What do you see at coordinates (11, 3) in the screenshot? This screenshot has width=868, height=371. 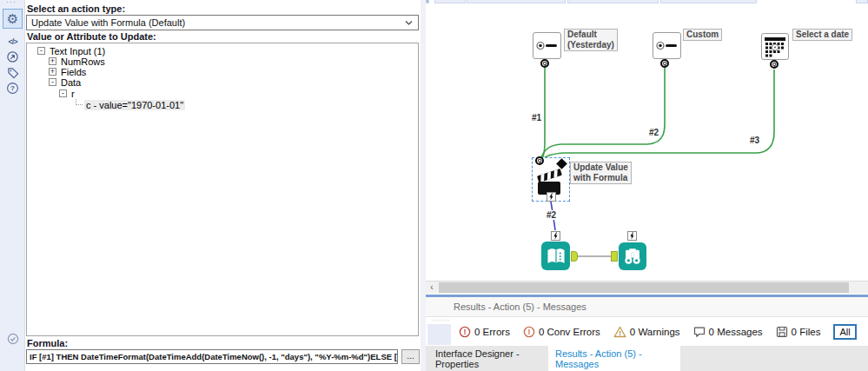 I see `toolbar-drag-handle: ···` at bounding box center [11, 3].